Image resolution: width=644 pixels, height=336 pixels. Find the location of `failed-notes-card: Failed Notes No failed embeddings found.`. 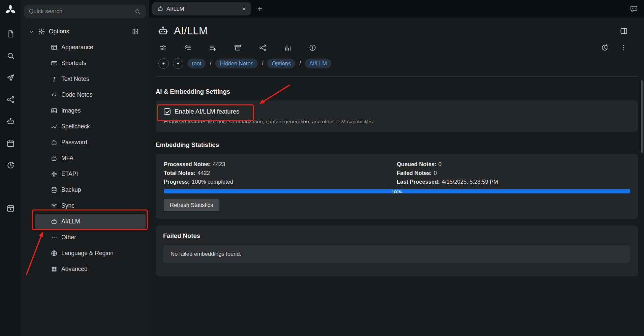

failed-notes-card: Failed Notes No failed embeddings found. is located at coordinates (397, 251).